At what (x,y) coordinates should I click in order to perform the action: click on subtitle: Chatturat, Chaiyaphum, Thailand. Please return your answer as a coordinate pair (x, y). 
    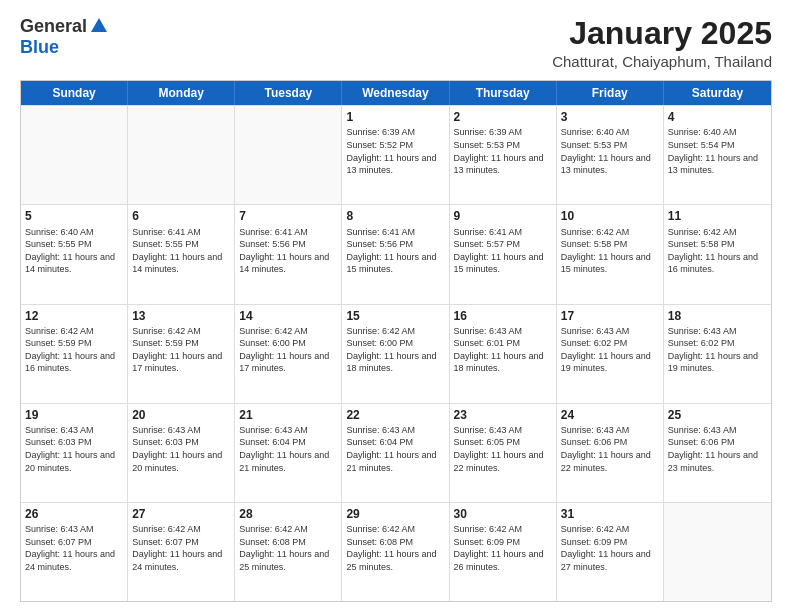
    Looking at the image, I should click on (662, 62).